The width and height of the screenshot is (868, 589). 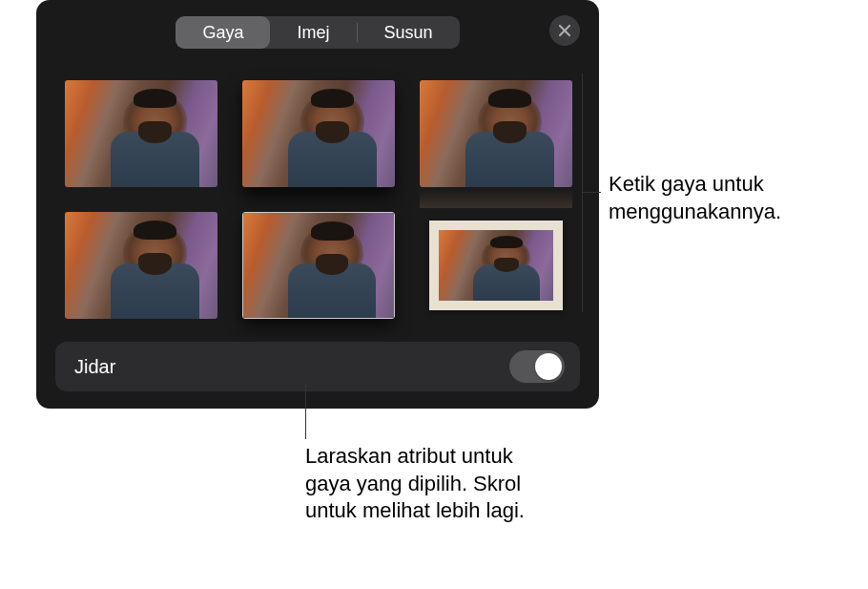 I want to click on style-thumb-reflection, so click(x=496, y=134).